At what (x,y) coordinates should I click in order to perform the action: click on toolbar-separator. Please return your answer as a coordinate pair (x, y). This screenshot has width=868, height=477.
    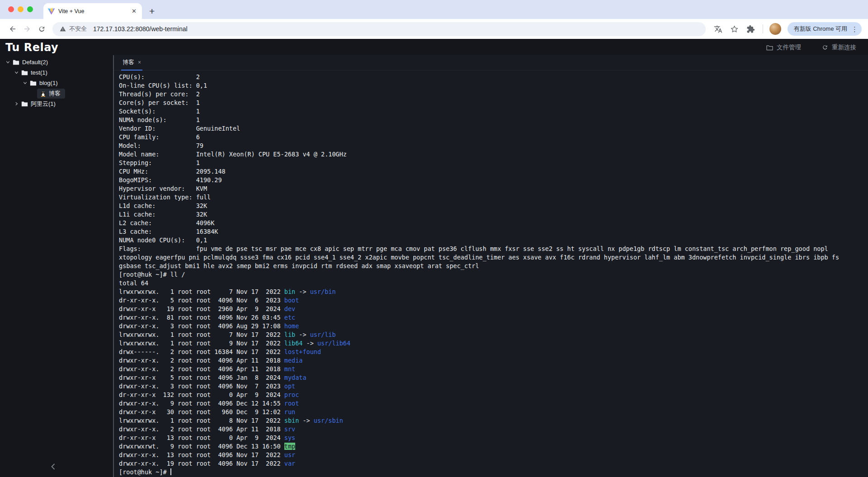
    Looking at the image, I should click on (763, 29).